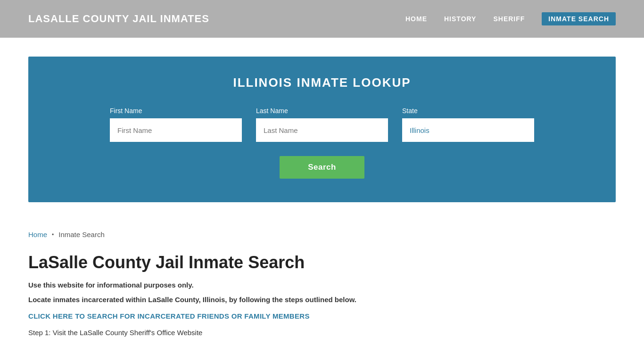 Image resolution: width=644 pixels, height=362 pixels. I want to click on click-here-link: CLICK HERE to Search for Incarcerated Fr…, so click(322, 316).